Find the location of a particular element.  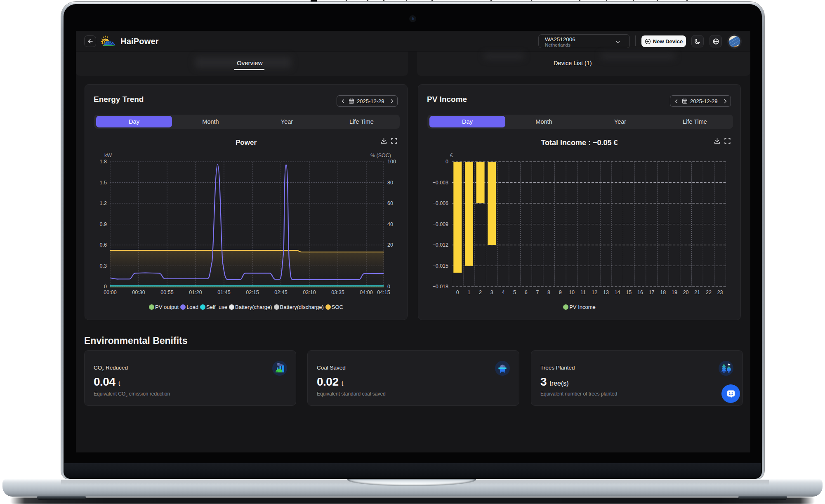

svg-text: 4 is located at coordinates (503, 292).